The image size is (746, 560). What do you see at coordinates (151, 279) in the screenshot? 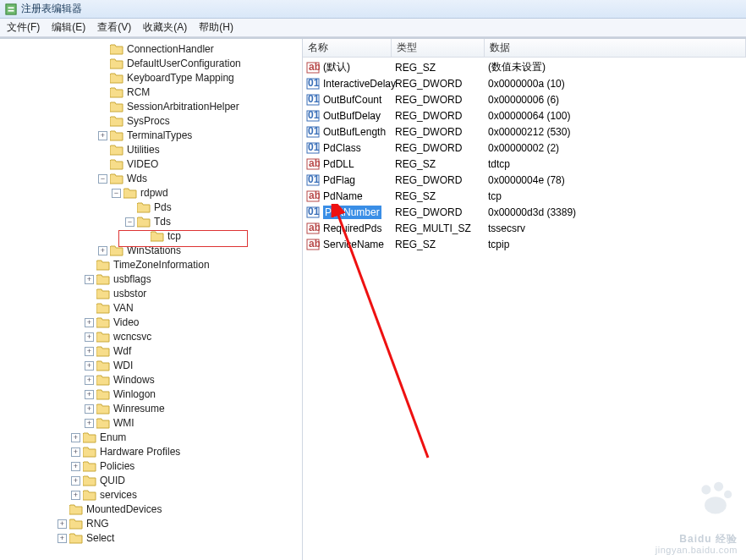
I see `tree-item: +usbflags` at bounding box center [151, 279].